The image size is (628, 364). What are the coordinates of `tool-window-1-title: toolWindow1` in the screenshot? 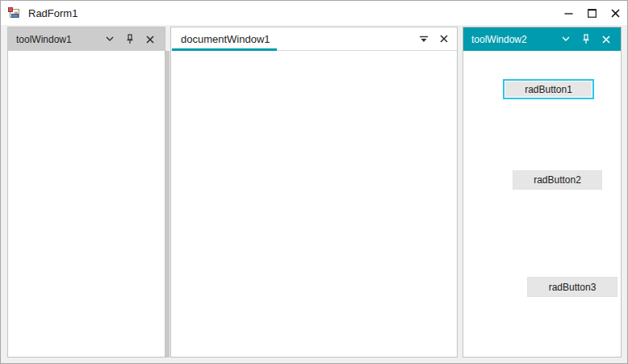 It's located at (58, 40).